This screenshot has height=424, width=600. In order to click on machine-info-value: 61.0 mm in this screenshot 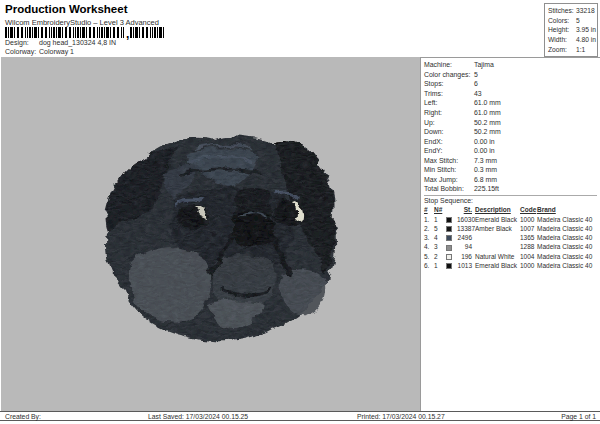, I will do `click(488, 112)`.